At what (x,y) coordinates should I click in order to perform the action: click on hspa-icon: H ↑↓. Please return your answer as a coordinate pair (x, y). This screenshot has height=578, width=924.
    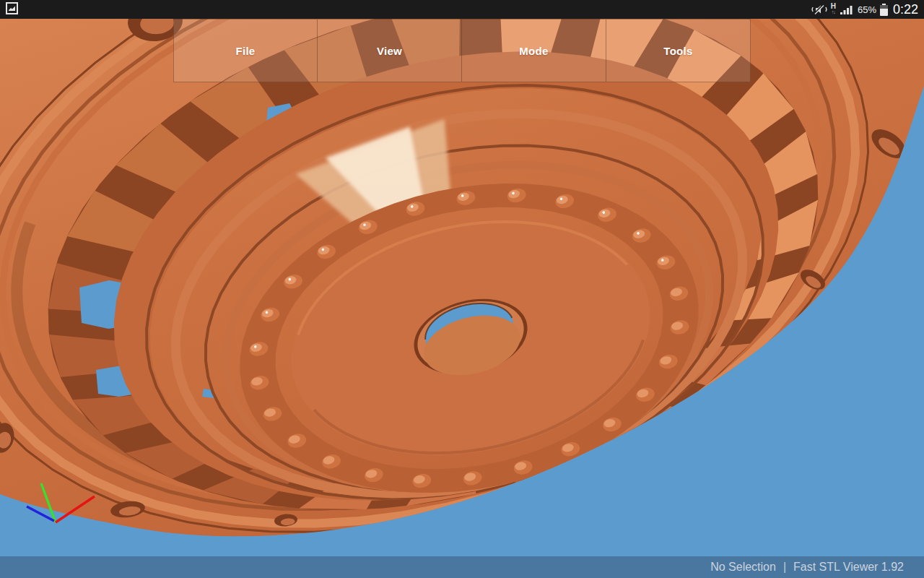
    Looking at the image, I should click on (833, 9).